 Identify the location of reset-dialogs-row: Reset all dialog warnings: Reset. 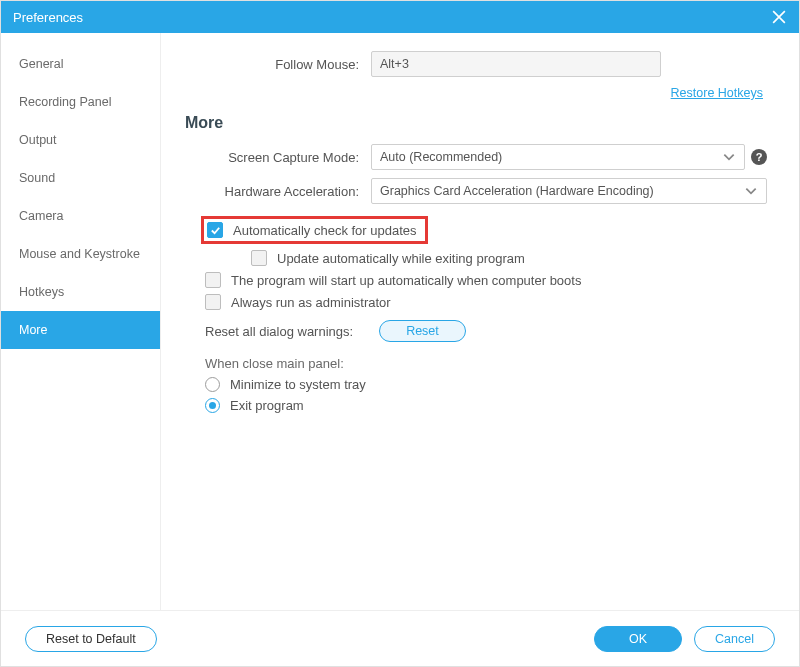
(486, 331).